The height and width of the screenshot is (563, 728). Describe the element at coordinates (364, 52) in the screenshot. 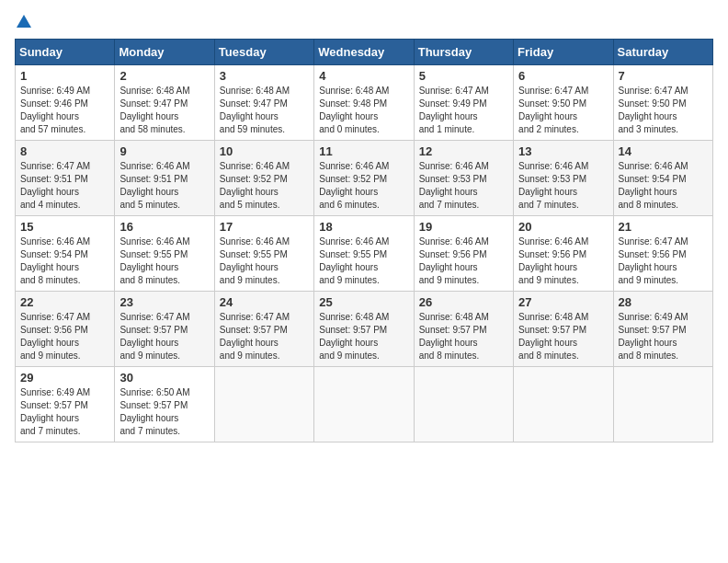

I see `header-row: SundayMondayTuesdayWednesdayThursdayFrid…` at that location.